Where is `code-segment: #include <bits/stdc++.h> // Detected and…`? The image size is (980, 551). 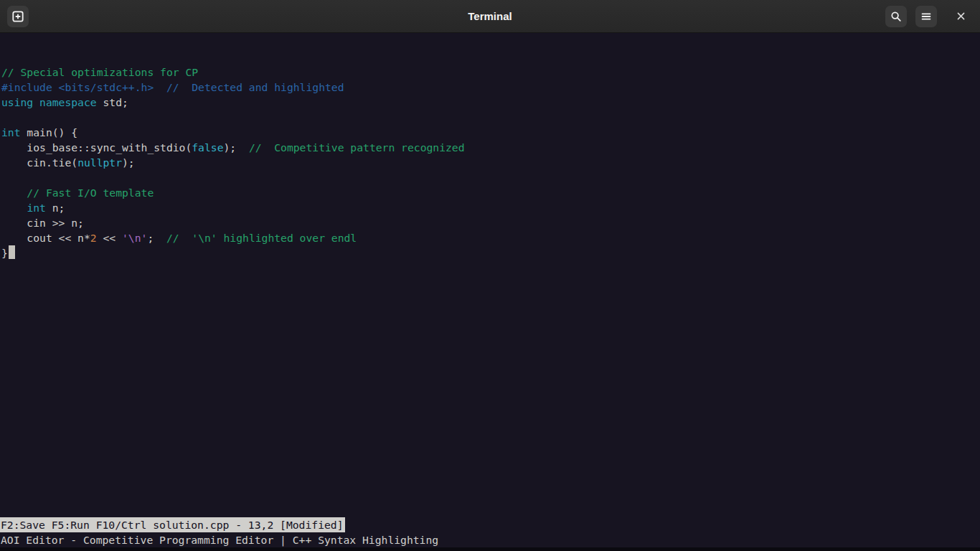 code-segment: #include <bits/stdc++.h> // Detected and… is located at coordinates (173, 88).